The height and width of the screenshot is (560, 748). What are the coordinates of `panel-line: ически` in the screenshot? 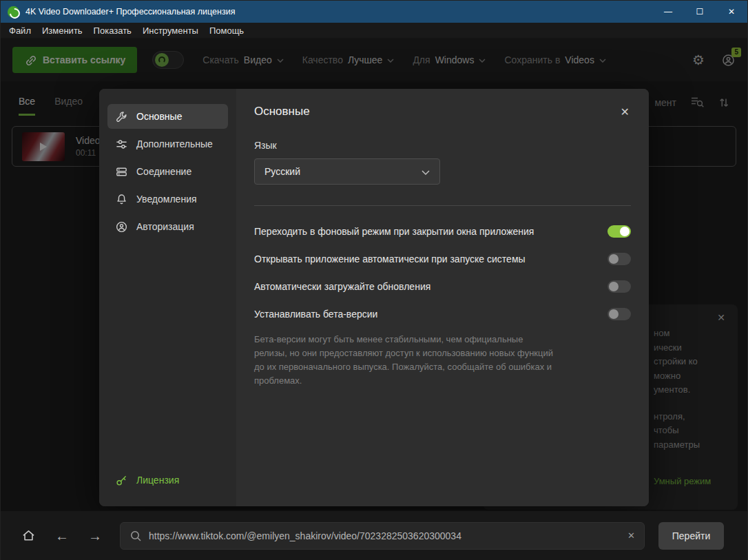 It's located at (682, 349).